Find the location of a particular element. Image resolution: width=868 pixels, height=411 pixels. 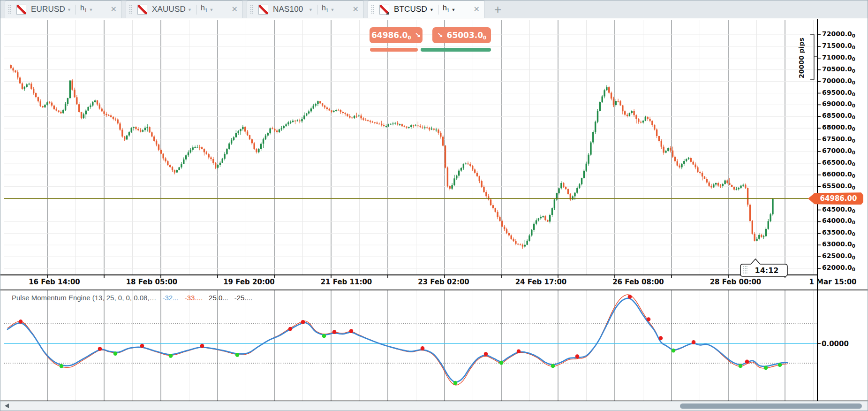

price-axis-label: 69500.00 is located at coordinates (838, 93).